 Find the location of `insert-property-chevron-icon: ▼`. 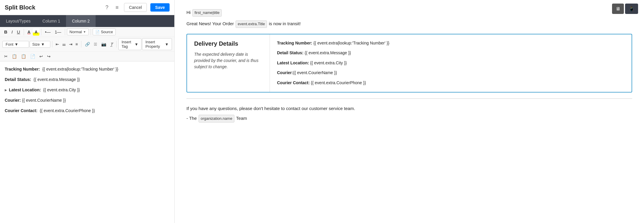

insert-property-chevron-icon: ▼ is located at coordinates (167, 44).